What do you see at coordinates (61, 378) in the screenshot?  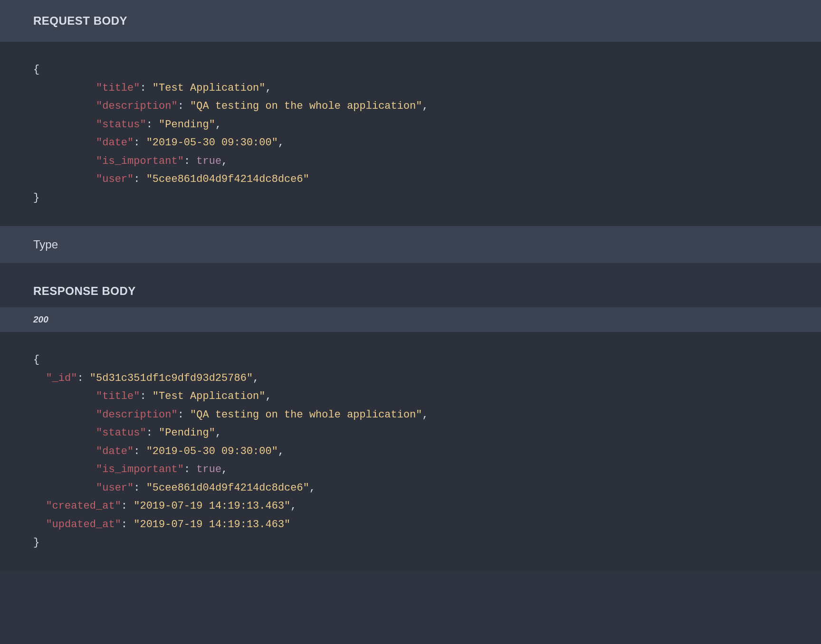 I see `json-key-id: "_id"` at bounding box center [61, 378].